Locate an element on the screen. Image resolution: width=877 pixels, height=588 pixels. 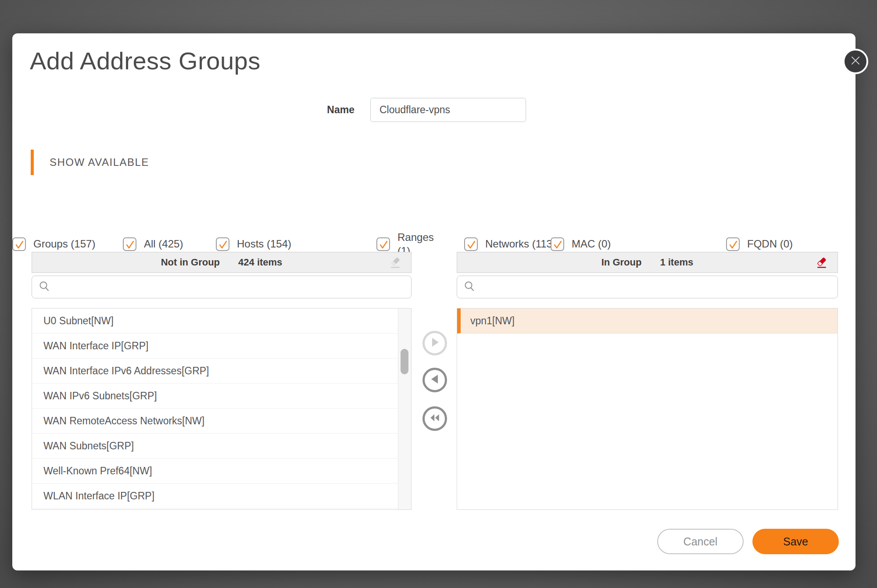
cancel-button: Cancel is located at coordinates (700, 541).